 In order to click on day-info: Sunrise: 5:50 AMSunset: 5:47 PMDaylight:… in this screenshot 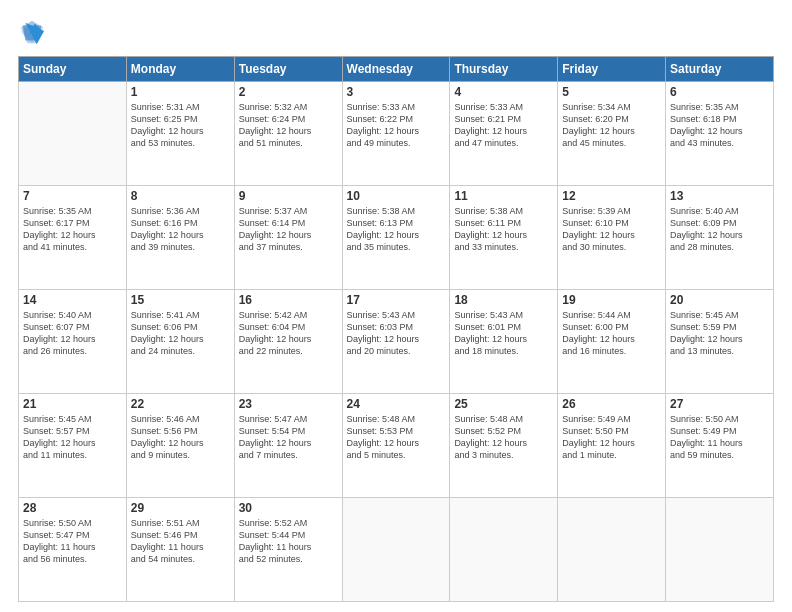, I will do `click(72, 542)`.